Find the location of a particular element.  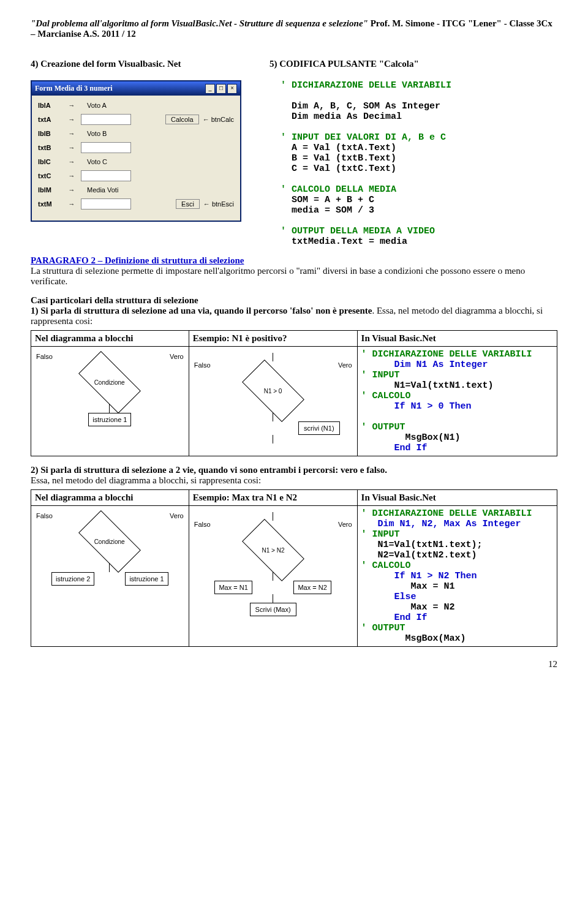

t2-h2: Esempio: Max tra N1 e N2 is located at coordinates (273, 498).